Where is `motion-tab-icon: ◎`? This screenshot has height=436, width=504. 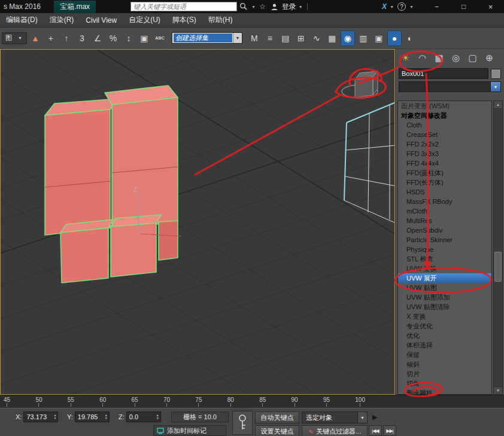
motion-tab-icon: ◎ is located at coordinates (456, 58).